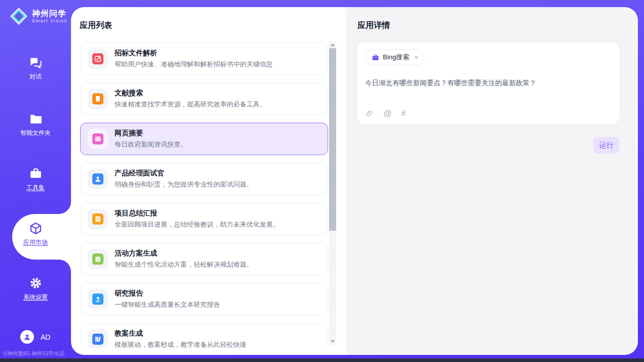  I want to click on app-description: 智能生成个性化活动方案，轻松解决规划难题。, so click(184, 265).